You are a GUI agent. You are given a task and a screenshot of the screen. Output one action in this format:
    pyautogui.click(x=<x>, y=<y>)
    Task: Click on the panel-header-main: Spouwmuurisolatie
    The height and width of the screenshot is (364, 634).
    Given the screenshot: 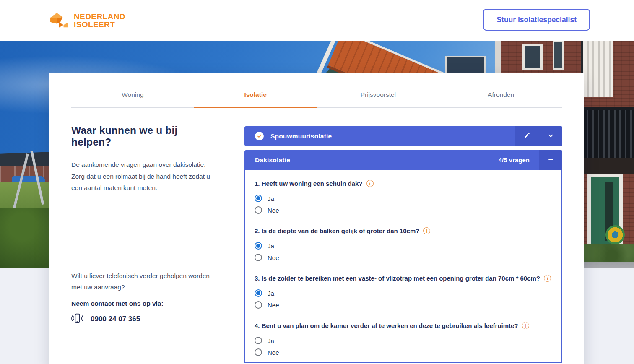 What is the action you would take?
    pyautogui.click(x=380, y=136)
    